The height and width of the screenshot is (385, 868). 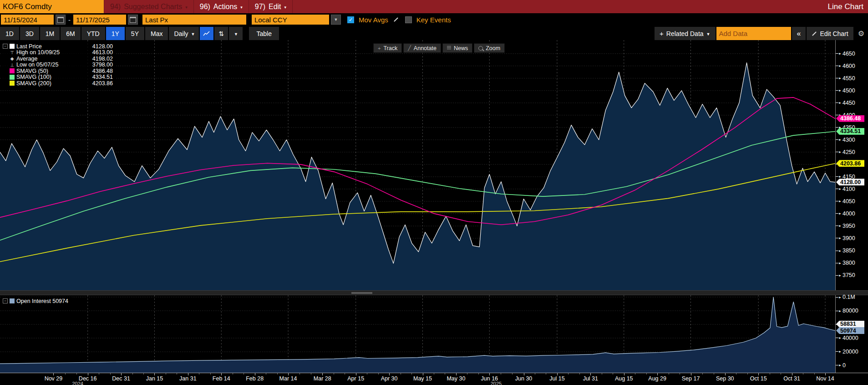 I want to click on menu-number: 96), so click(x=205, y=7).